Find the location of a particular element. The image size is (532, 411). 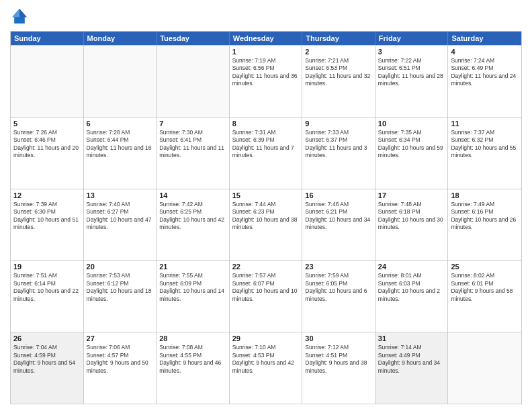

day-info: Sunrise: 7:04 AM Sunset: 4:59 PM Dayligh… is located at coordinates (47, 359).